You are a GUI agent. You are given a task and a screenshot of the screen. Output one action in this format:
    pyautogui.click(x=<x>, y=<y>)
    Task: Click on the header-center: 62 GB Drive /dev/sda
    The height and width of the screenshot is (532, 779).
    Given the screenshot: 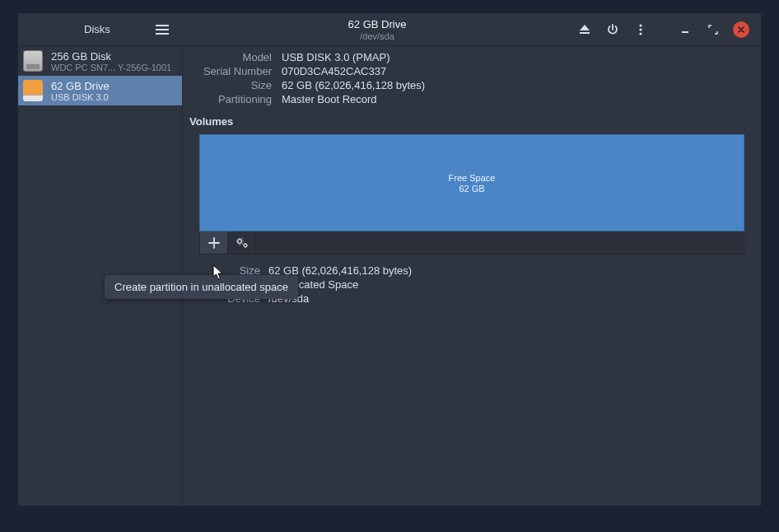 What is the action you would take?
    pyautogui.click(x=377, y=30)
    